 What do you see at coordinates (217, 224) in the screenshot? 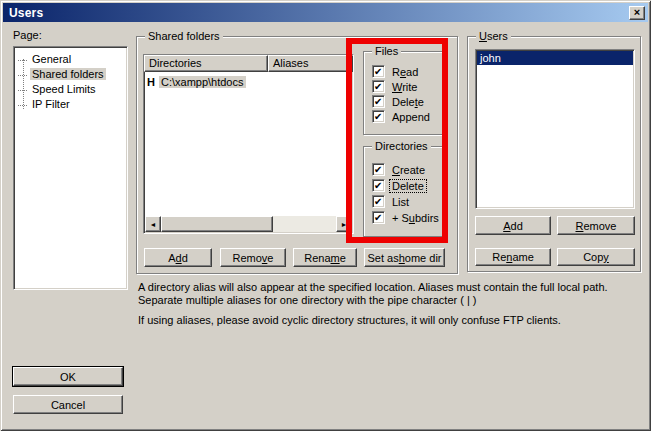
I see `scrollbar-thumb` at bounding box center [217, 224].